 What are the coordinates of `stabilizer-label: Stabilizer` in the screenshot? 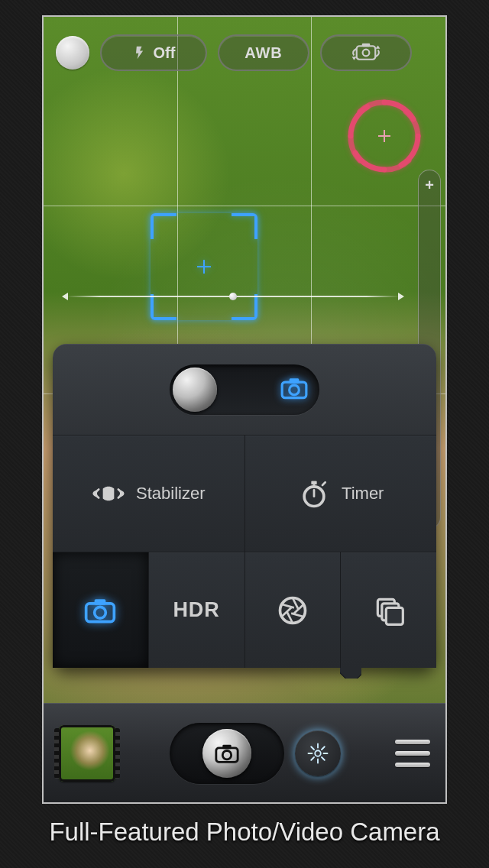 It's located at (170, 494).